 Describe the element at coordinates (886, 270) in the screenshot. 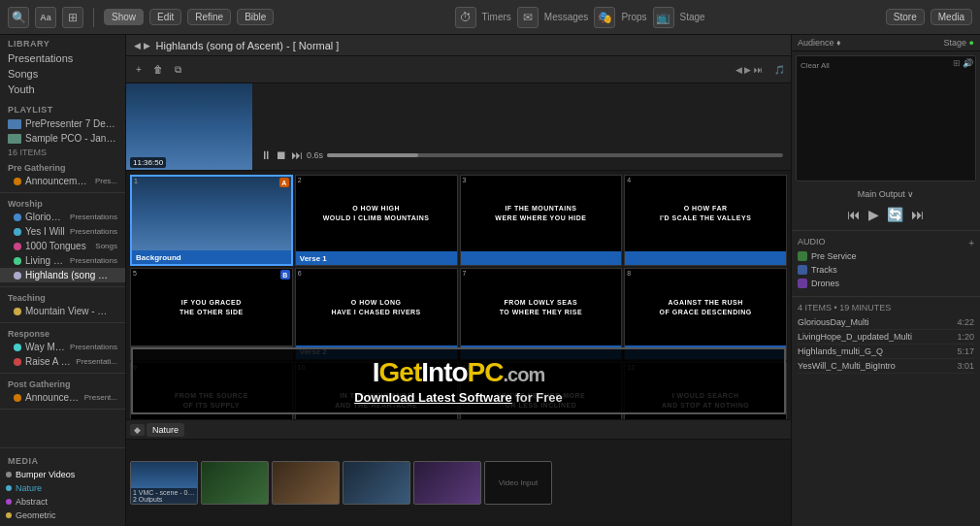

I see `audio-tracks: Tracks` at that location.